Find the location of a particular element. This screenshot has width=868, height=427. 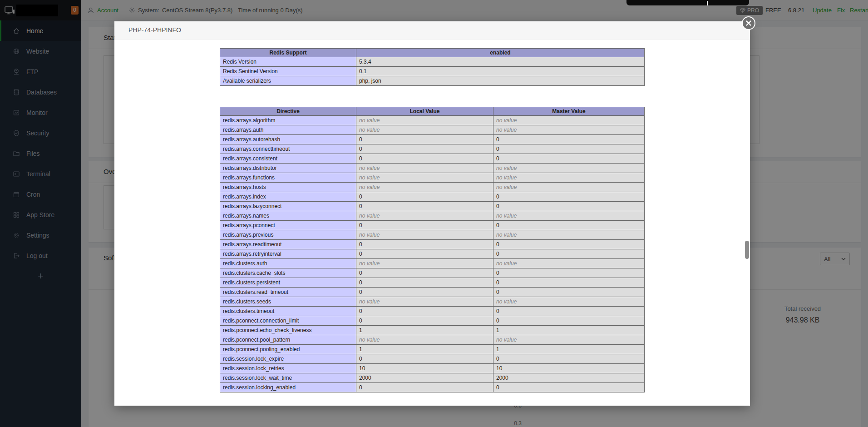

table-cell: redis.session.lock_retries is located at coordinates (288, 369).